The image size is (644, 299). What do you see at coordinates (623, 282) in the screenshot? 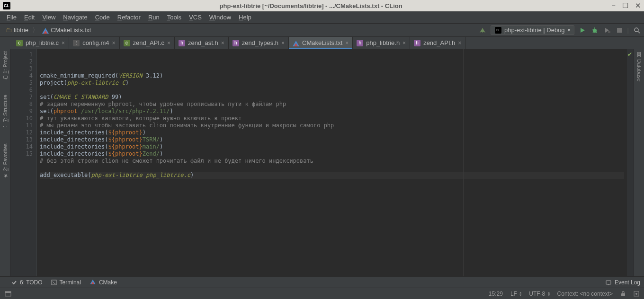
I see `event-log-button: Event Log` at bounding box center [623, 282].